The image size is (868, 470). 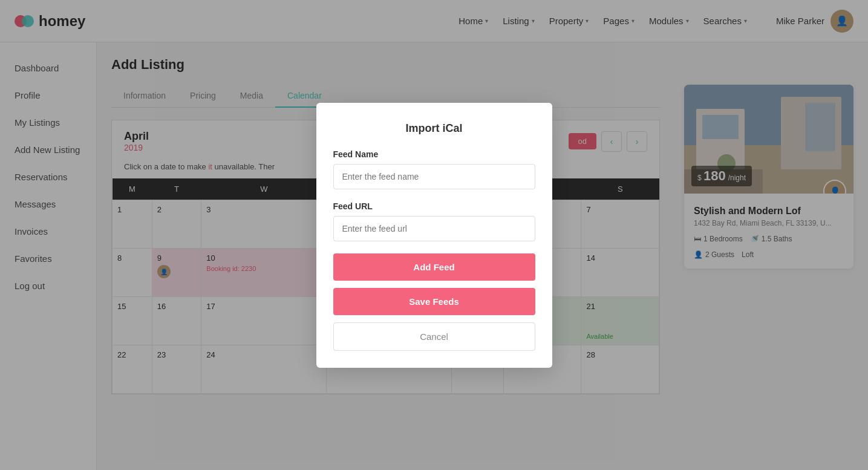 What do you see at coordinates (434, 169) in the screenshot?
I see `feed-name-group: Feed Name` at bounding box center [434, 169].